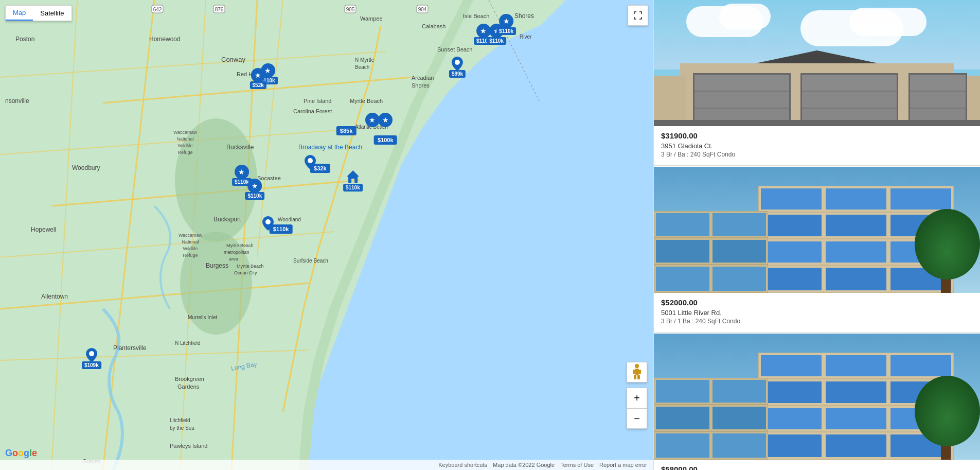  Describe the element at coordinates (237, 252) in the screenshot. I see `svg-text: metropolitan` at that location.